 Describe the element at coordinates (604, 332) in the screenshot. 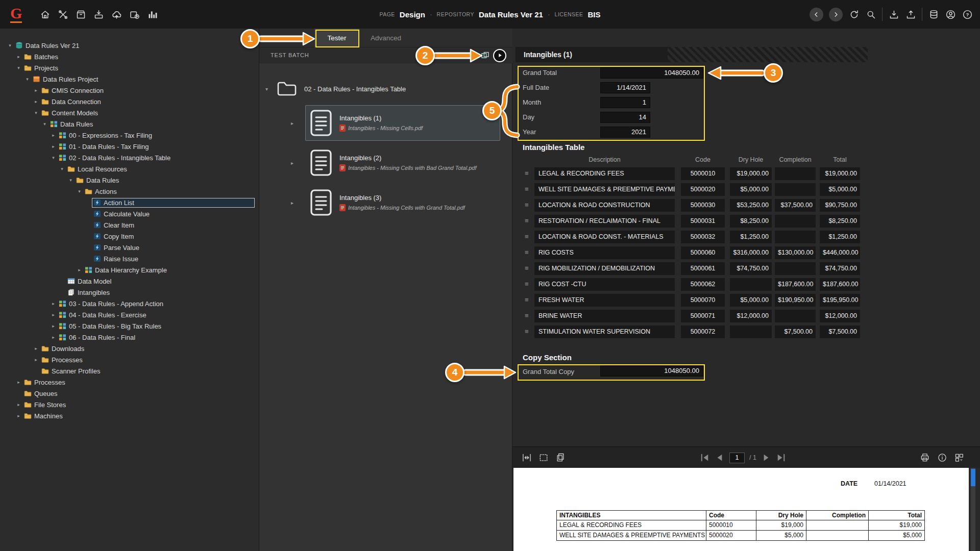

I see `table-cell: STIMULATION WATER SUPERVISION` at that location.